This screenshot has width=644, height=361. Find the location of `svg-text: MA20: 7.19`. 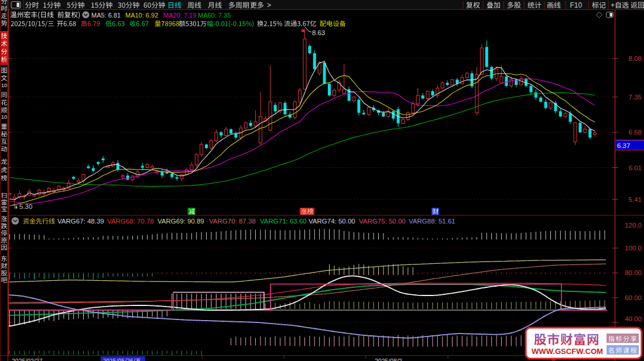

svg-text: MA20: 7.19 is located at coordinates (180, 15).